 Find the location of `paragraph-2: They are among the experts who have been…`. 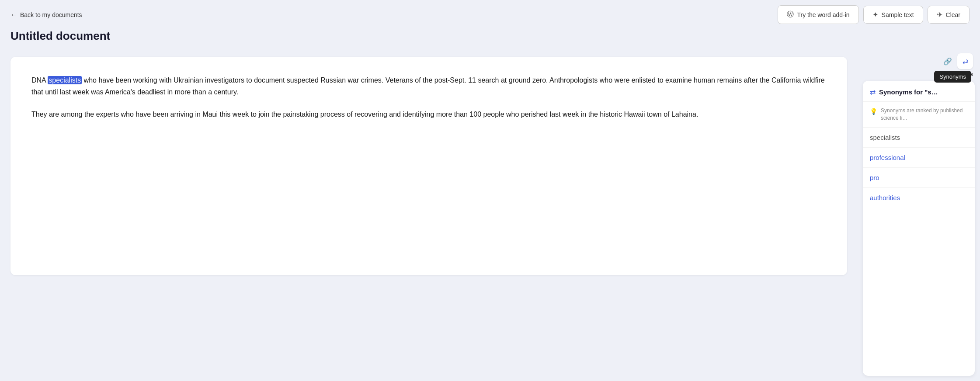

paragraph-2: They are among the experts who have been… is located at coordinates (429, 114).